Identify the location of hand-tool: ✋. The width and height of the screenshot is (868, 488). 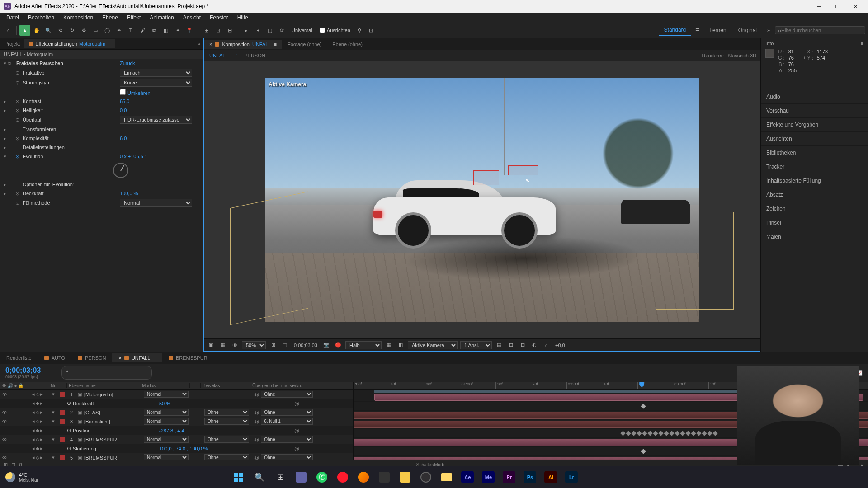
(37, 30).